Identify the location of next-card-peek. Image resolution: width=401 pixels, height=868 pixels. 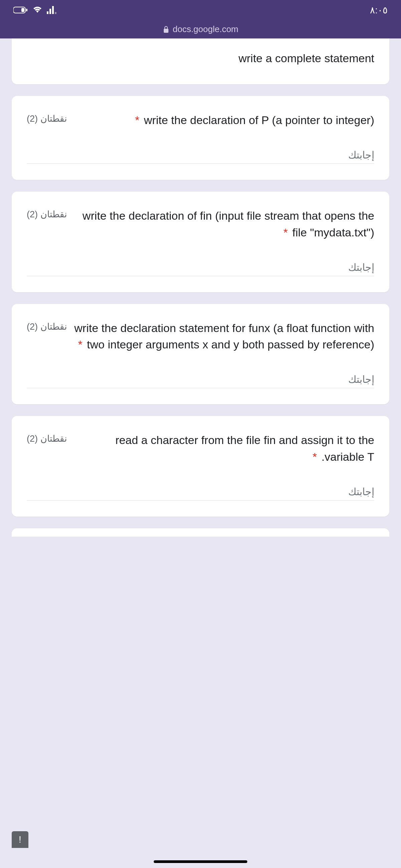
(201, 532).